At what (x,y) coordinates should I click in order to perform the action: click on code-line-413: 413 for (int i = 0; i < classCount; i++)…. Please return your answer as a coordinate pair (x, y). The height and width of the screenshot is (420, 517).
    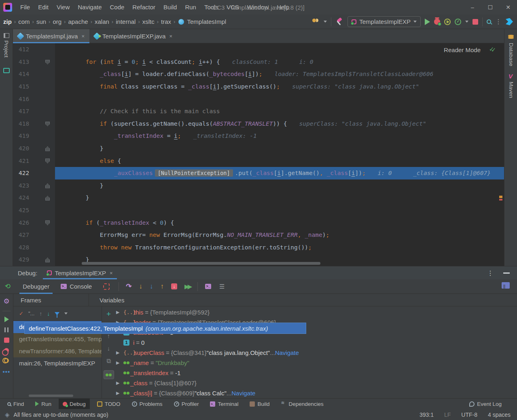
    Looking at the image, I should click on (258, 62).